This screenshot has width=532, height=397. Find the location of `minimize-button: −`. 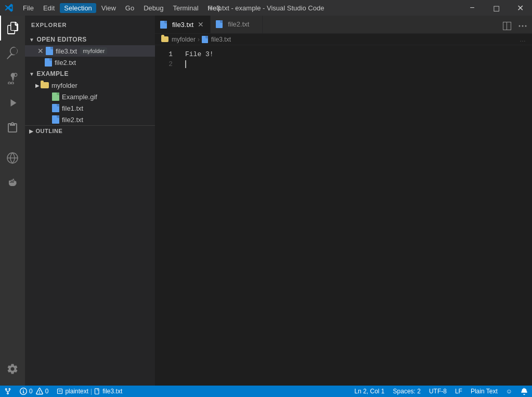

minimize-button: − is located at coordinates (472, 8).